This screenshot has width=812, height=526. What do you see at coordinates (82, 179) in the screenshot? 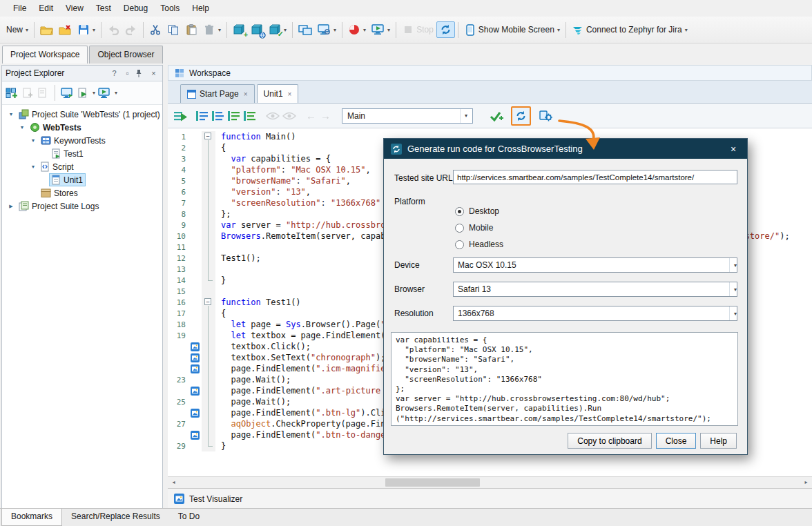
I see `tree-item-unit1: Unit1` at bounding box center [82, 179].